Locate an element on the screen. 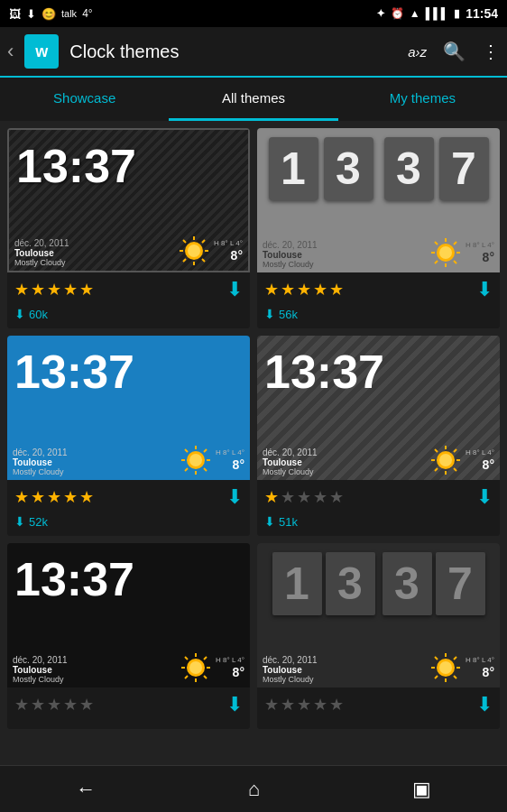 The width and height of the screenshot is (507, 812). download-count-row-3: ⬇ 52k is located at coordinates (128, 525).